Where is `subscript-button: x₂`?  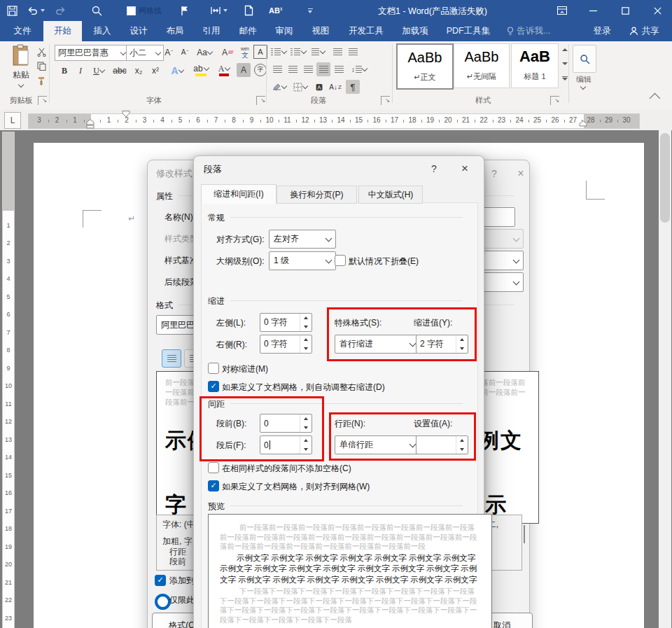 subscript-button: x₂ is located at coordinates (139, 71).